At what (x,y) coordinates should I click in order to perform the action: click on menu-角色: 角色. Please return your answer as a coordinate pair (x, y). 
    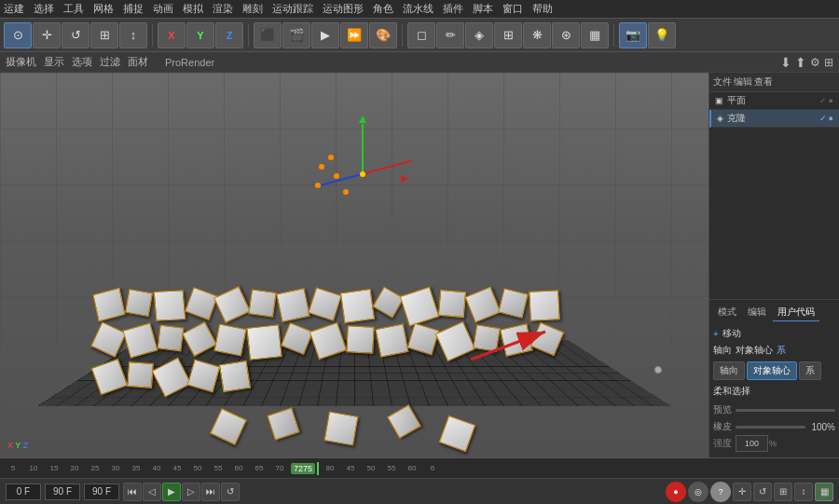
    Looking at the image, I should click on (383, 9).